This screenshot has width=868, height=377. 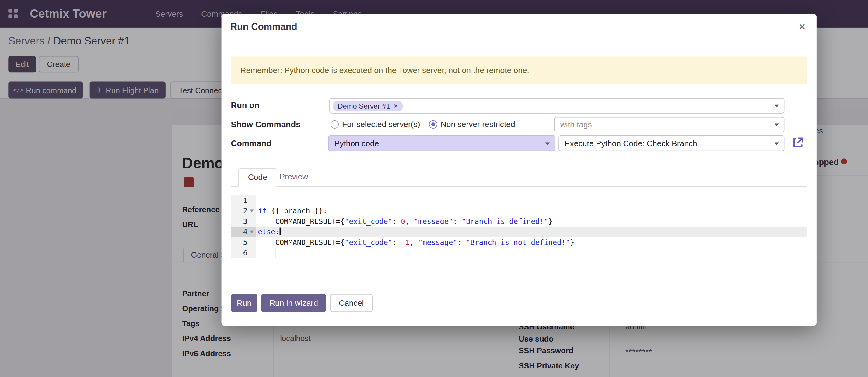 I want to click on gutter-line-number: 1, so click(x=243, y=200).